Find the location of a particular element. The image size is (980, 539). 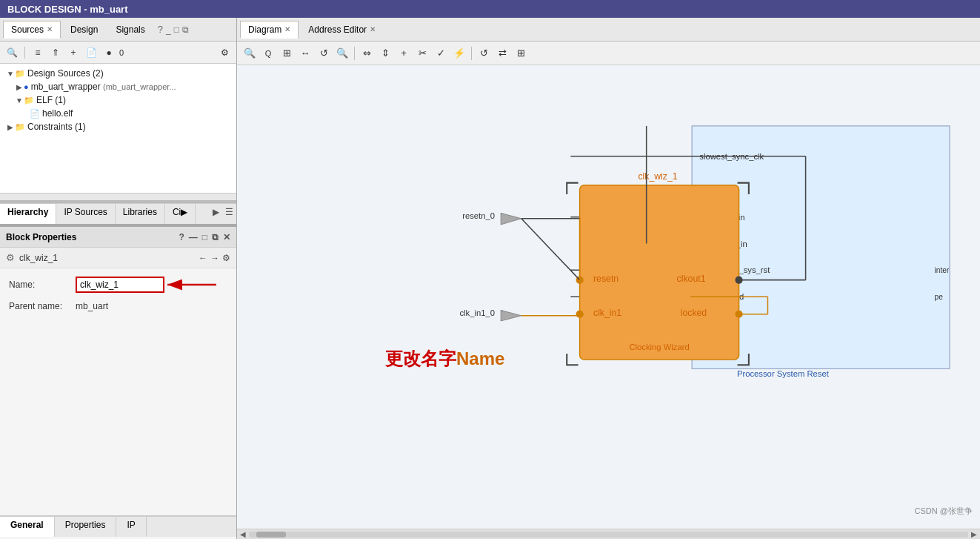

clk-wiz-1-top-label: clk_wiz_1 is located at coordinates (658, 176).